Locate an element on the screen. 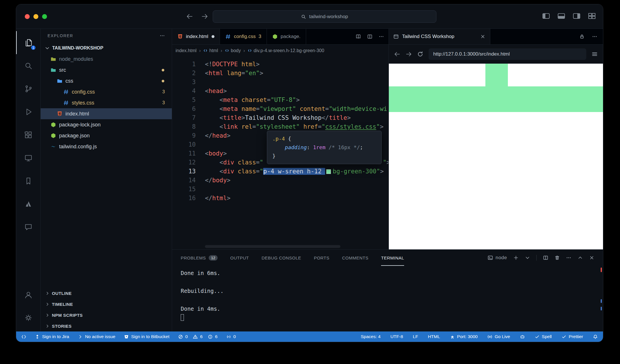 The width and height of the screenshot is (620, 364). browser-tab: Tailwind CSS Workshop is located at coordinates (440, 37).